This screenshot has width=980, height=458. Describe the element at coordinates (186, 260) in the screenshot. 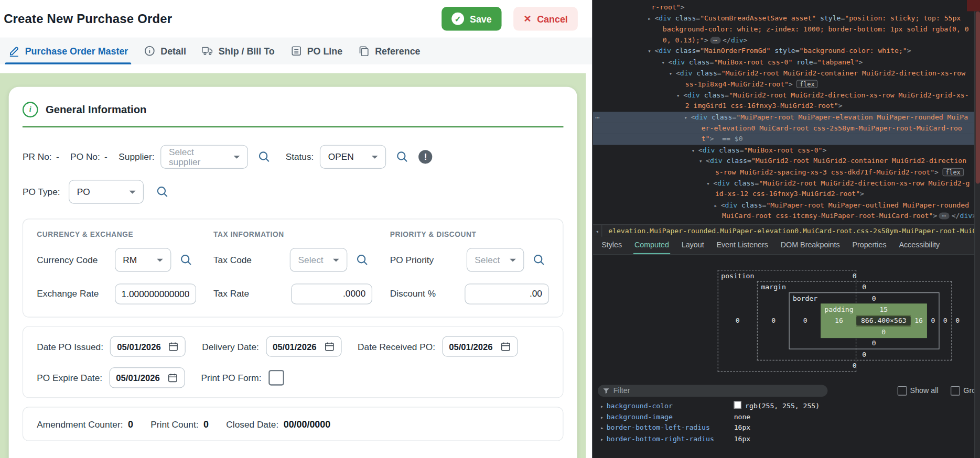

I see `currency-search-button` at that location.